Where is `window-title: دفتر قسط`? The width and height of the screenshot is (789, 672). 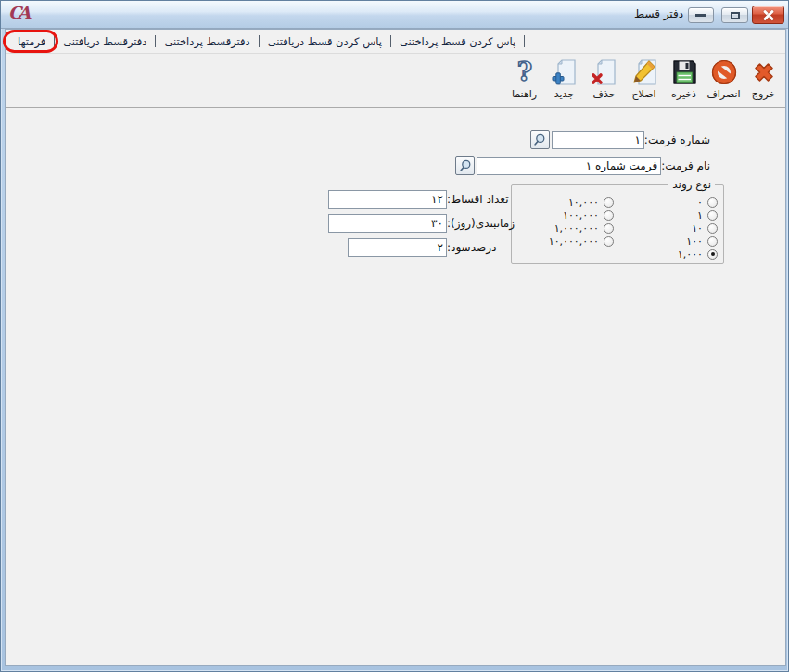
window-title: دفتر قسط is located at coordinates (658, 14).